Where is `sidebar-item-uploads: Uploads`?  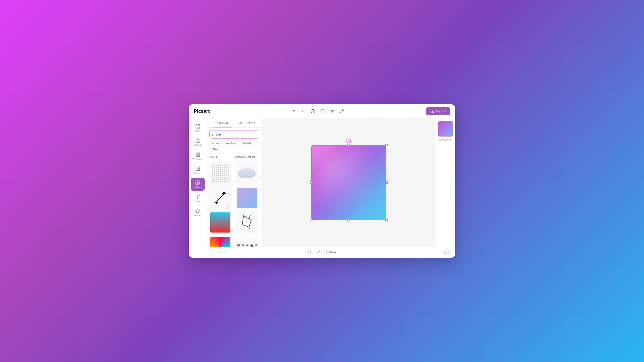 sidebar-item-uploads: Uploads is located at coordinates (198, 142).